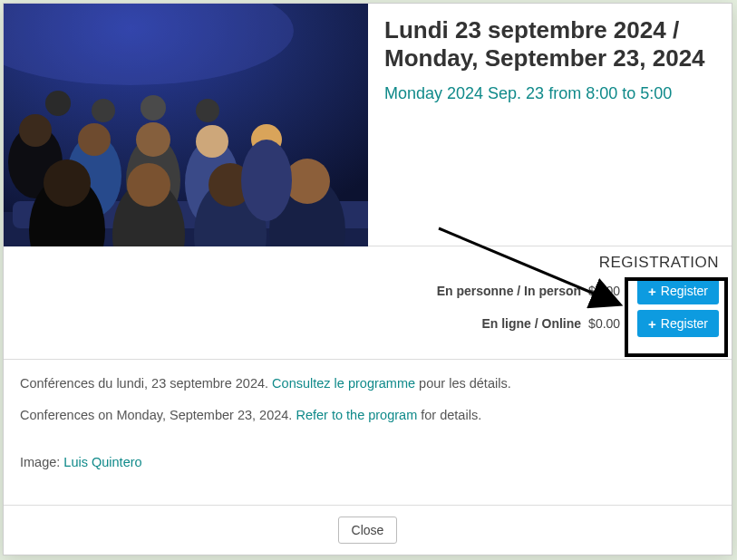  Describe the element at coordinates (368, 384) in the screenshot. I see `description-line-fr: Conférences du lundi, 23 septembre 2024.…` at that location.